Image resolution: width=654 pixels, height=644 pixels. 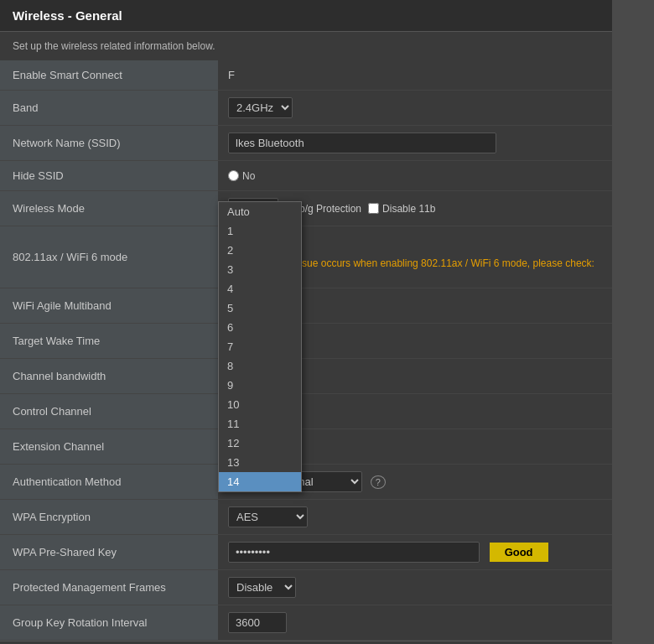 What do you see at coordinates (306, 553) in the screenshot?
I see `table-row: WPA Pre-Shared Key Good` at bounding box center [306, 553].